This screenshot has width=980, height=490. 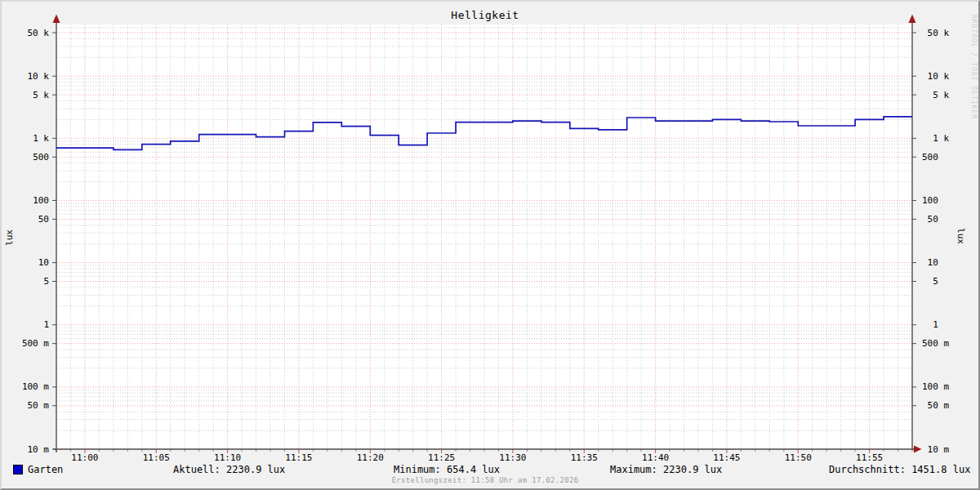 I want to click on stat-maximum: Maximum: 2230.9 lux, so click(x=666, y=470).